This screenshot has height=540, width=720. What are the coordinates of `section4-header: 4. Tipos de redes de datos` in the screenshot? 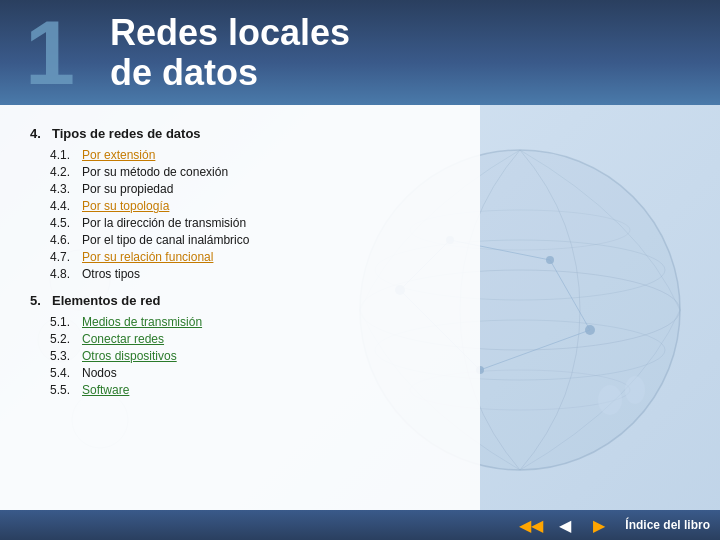 It's located at (245, 134).